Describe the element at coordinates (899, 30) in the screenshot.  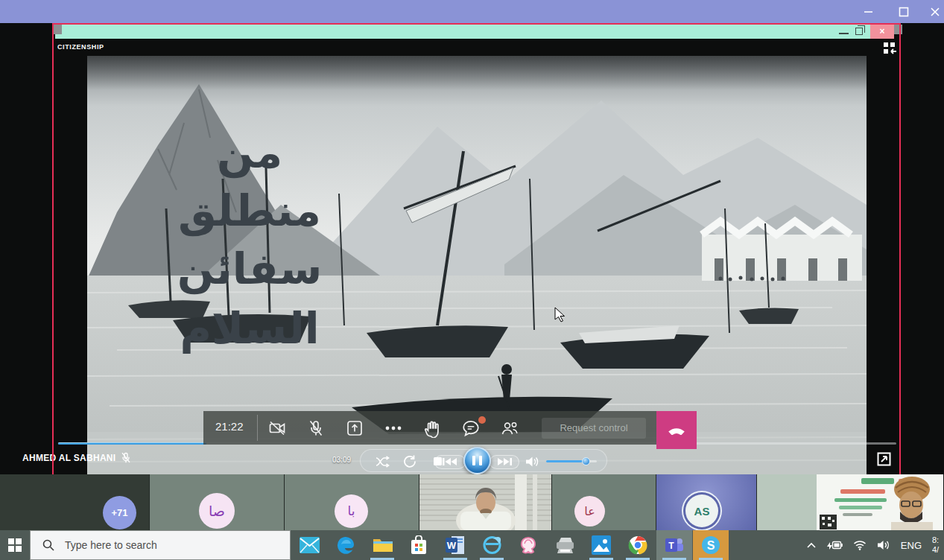
I see `shared-app-corner-decoration` at that location.